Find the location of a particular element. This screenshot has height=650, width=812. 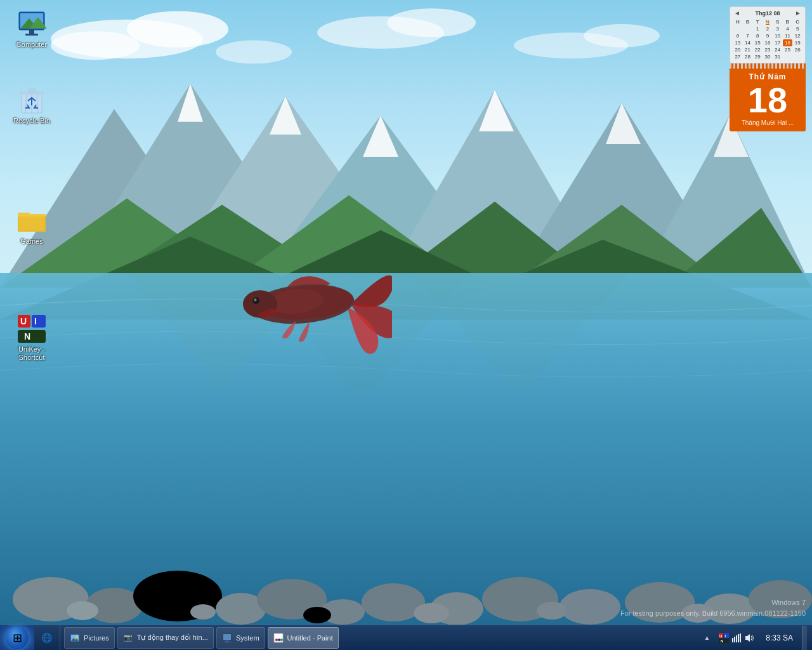

cal-day-26: 26 is located at coordinates (797, 50).